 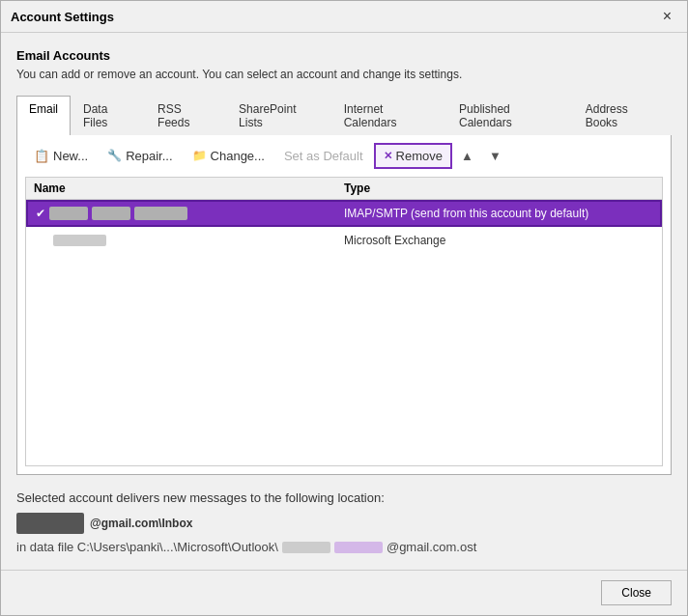 What do you see at coordinates (189, 213) in the screenshot?
I see `row1-name-cell: ✔` at bounding box center [189, 213].